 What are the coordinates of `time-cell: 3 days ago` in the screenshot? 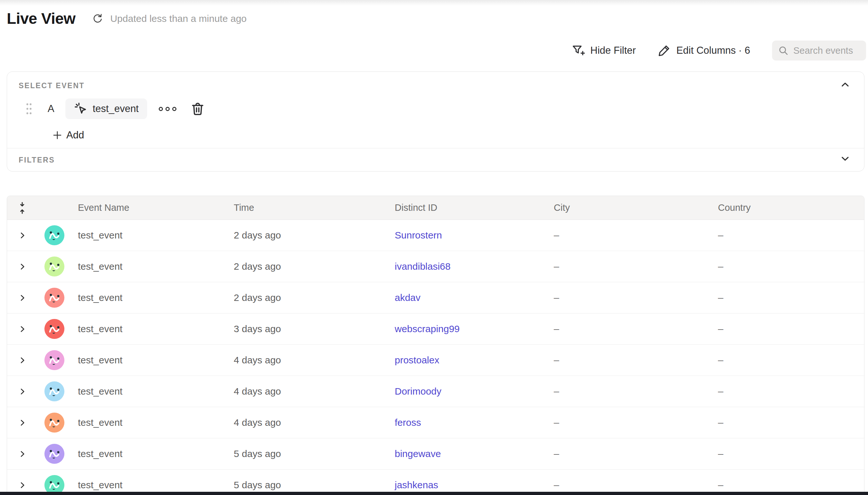 It's located at (308, 329).